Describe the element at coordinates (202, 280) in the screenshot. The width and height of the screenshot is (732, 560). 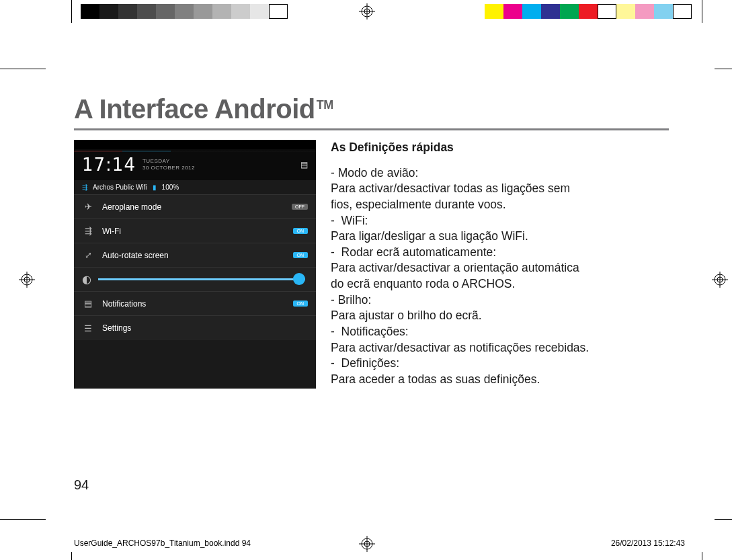
I see `brightness-slider` at that location.